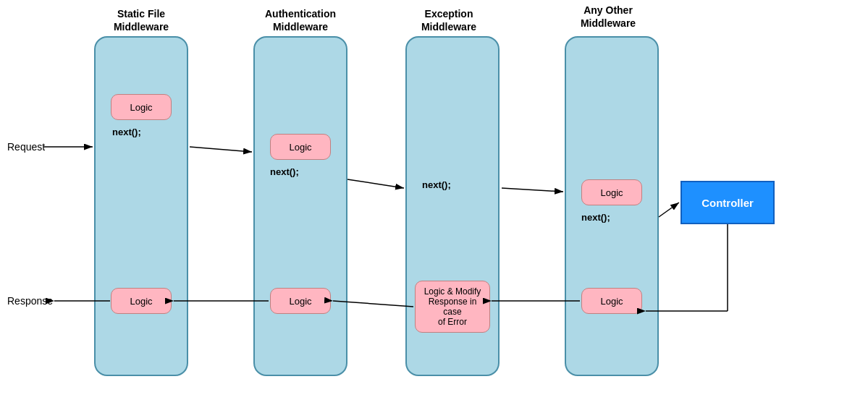 The height and width of the screenshot is (413, 868). Describe the element at coordinates (437, 185) in the screenshot. I see `exception-next-label: next();` at that location.